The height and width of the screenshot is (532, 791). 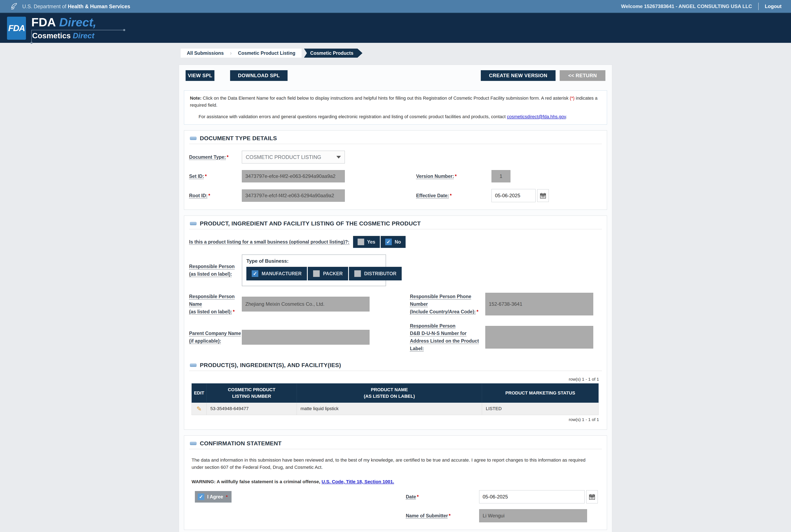 I want to click on rp-duns-input, so click(x=539, y=337).